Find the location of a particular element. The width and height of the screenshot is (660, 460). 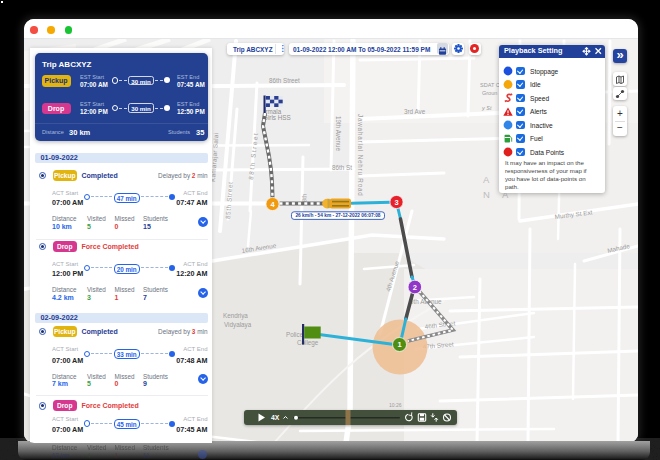

svg-text: 4X is located at coordinates (276, 418).